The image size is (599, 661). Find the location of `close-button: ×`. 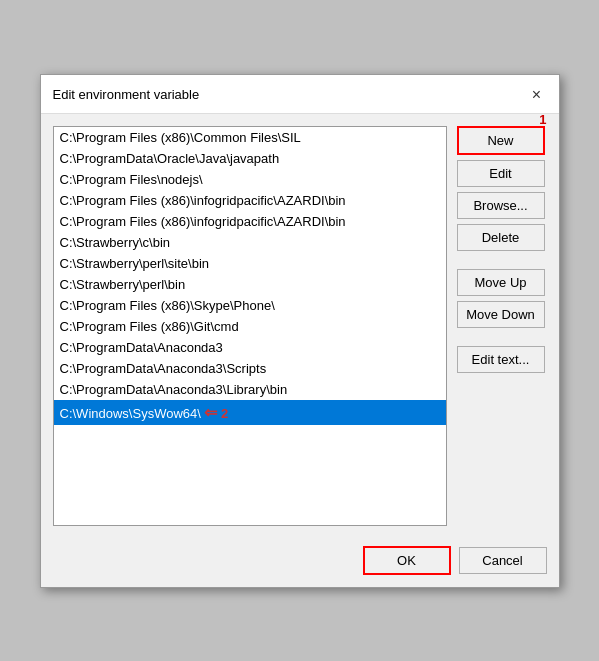

close-button: × is located at coordinates (537, 95).